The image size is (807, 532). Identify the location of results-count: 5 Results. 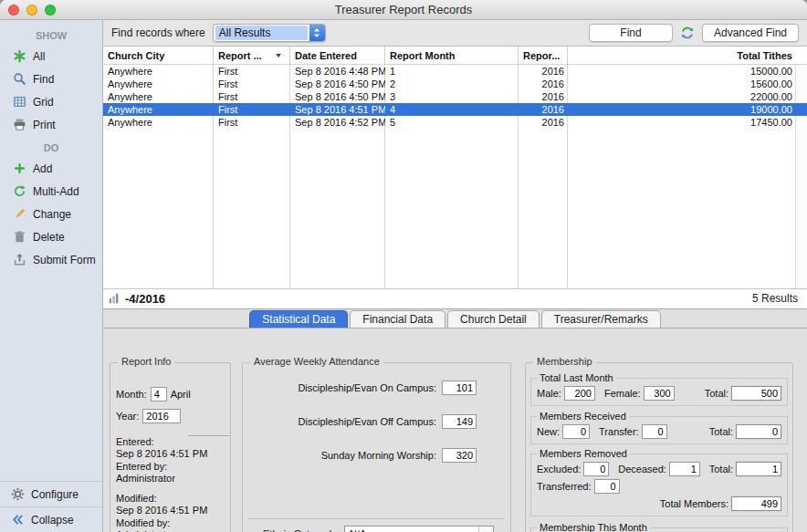
(775, 298).